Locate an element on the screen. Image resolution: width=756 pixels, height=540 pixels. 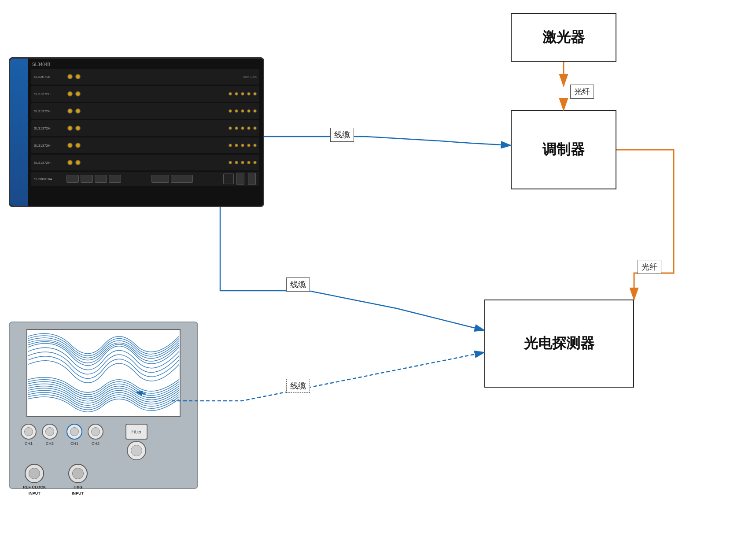
oscilloscope-device: CH1 CH2 CH1 CH2 is located at coordinates (103, 405).